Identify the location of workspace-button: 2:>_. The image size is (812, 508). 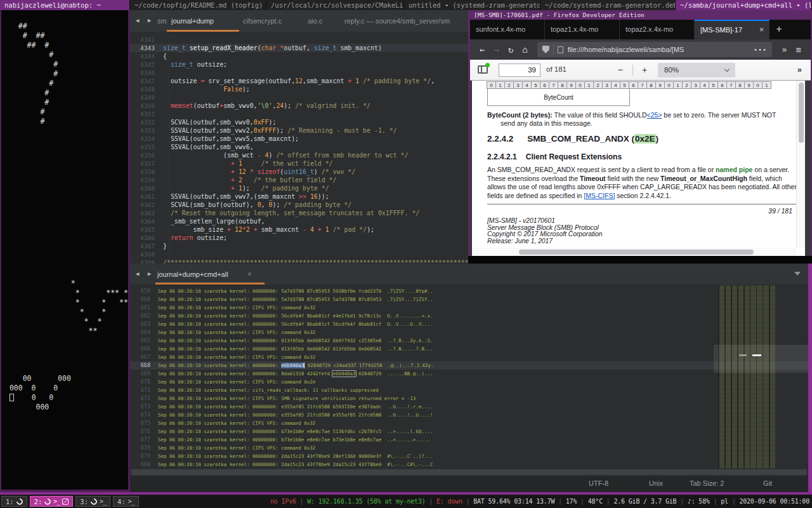
(52, 502).